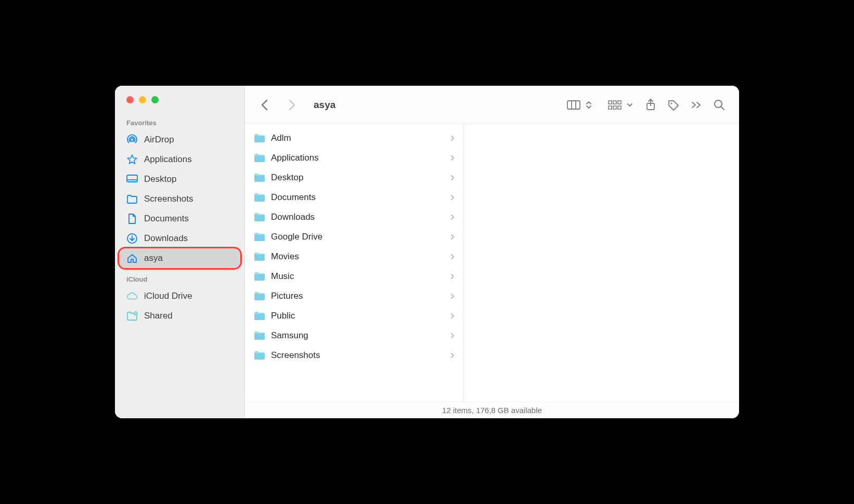  Describe the element at coordinates (159, 140) in the screenshot. I see `sidebar-item-label: AirDrop` at that location.